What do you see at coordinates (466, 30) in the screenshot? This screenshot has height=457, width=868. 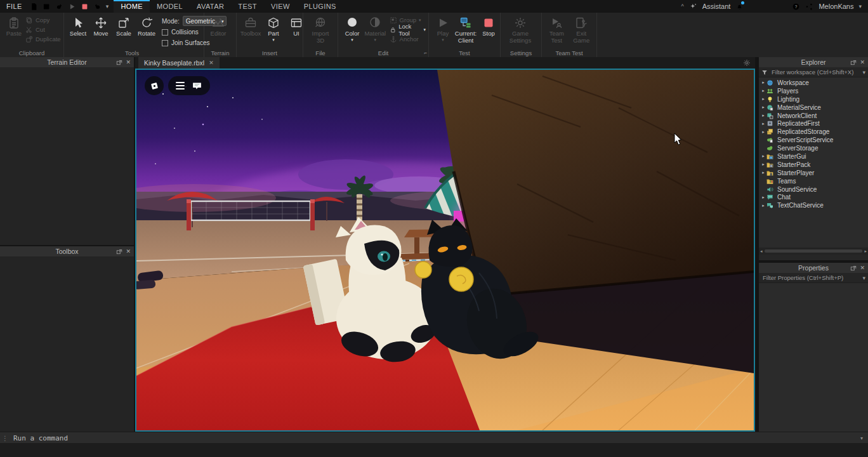 I see `current-client-button: Current: Client` at bounding box center [466, 30].